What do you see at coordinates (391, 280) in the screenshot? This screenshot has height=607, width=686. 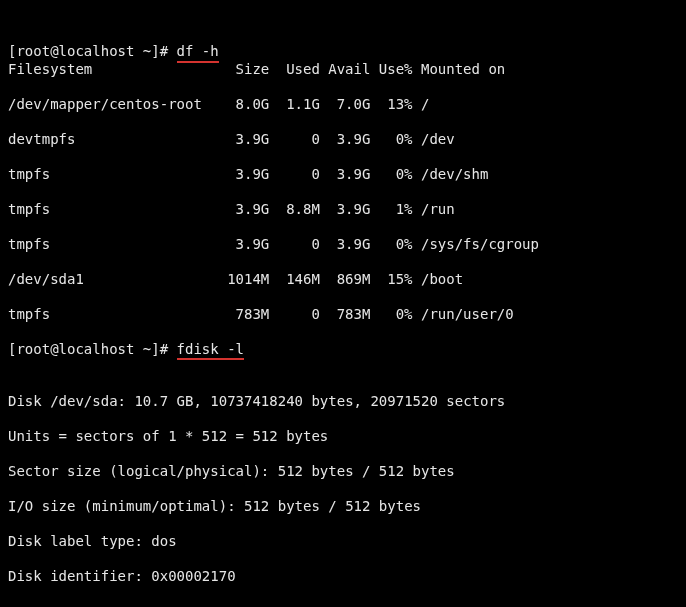 I see `df-cell: 15%` at bounding box center [391, 280].